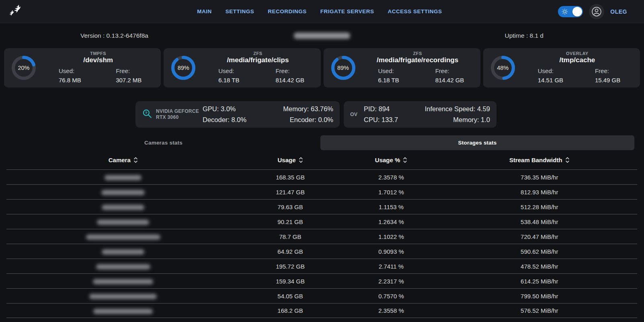 The height and width of the screenshot is (322, 644). Describe the element at coordinates (539, 160) in the screenshot. I see `column-header-stream-bandwidth: Stream Bandwidth` at that location.